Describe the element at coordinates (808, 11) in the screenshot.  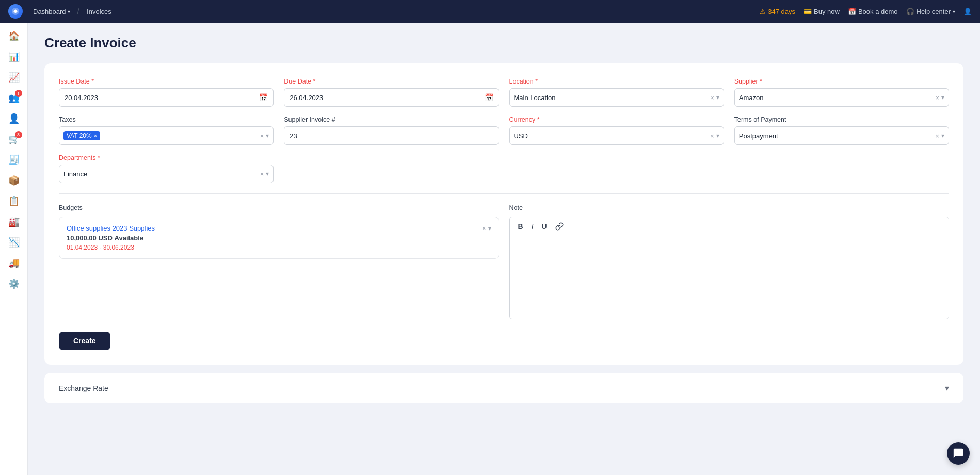
I see `cart-icon: 💳` at that location.